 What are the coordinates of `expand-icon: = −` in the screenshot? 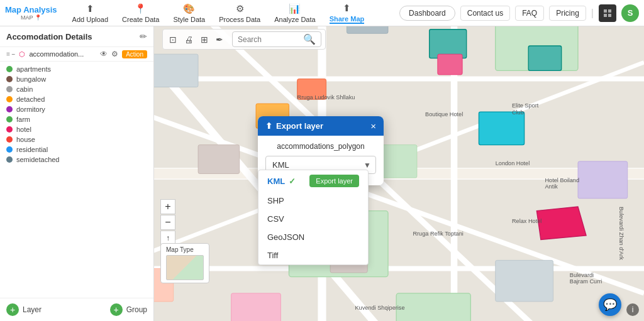 It's located at (11, 54).